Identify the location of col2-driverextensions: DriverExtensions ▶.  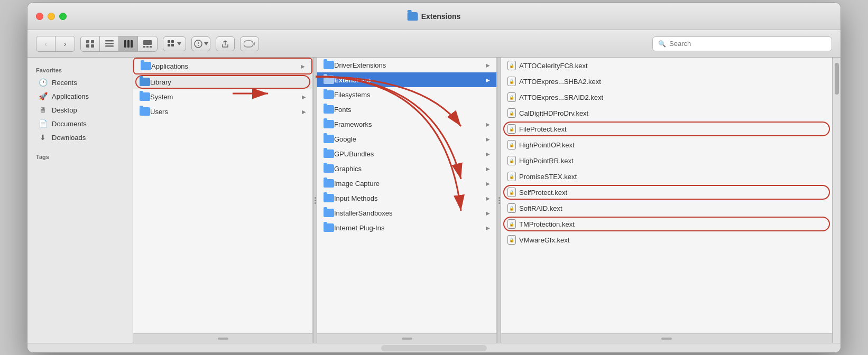
(407, 65).